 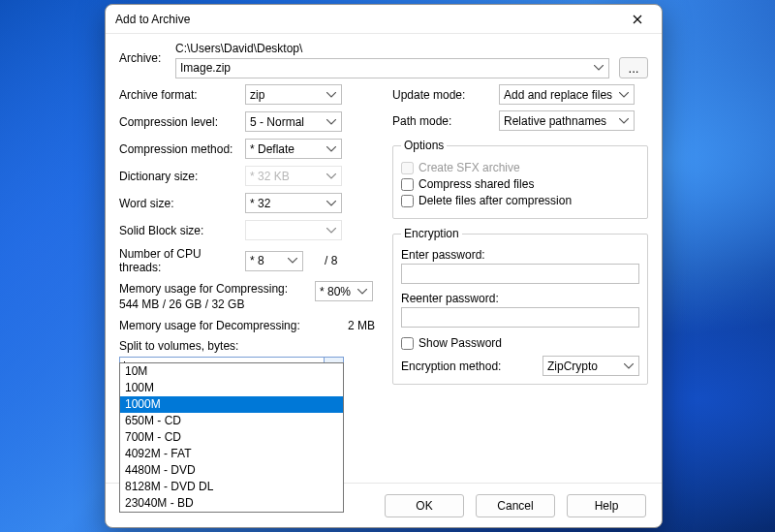 What do you see at coordinates (520, 184) in the screenshot?
I see `shared-checkbox-row: Compress shared files` at bounding box center [520, 184].